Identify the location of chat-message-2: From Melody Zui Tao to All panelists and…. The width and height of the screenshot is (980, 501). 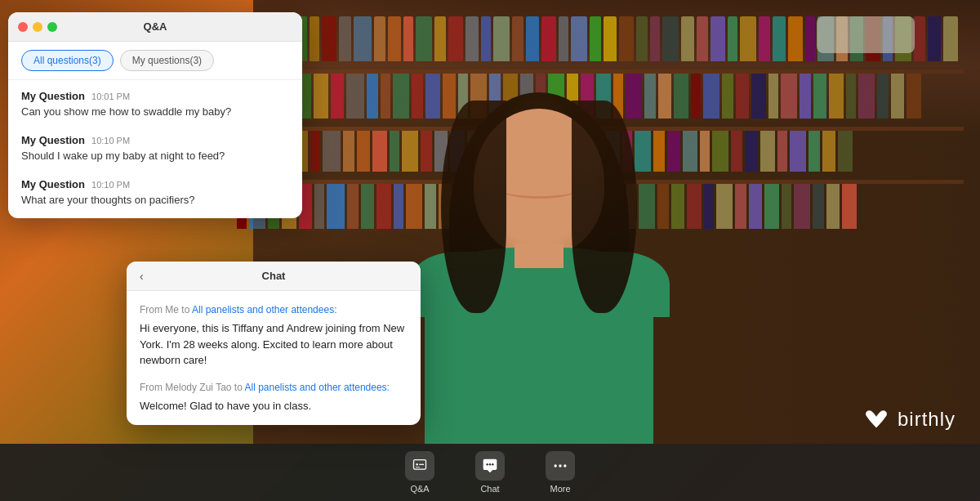
(274, 397).